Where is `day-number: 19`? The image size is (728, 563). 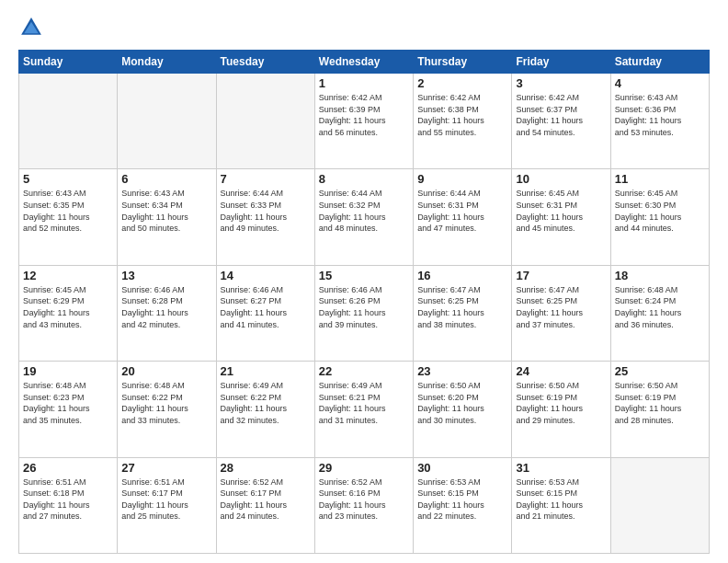 day-number: 19 is located at coordinates (68, 372).